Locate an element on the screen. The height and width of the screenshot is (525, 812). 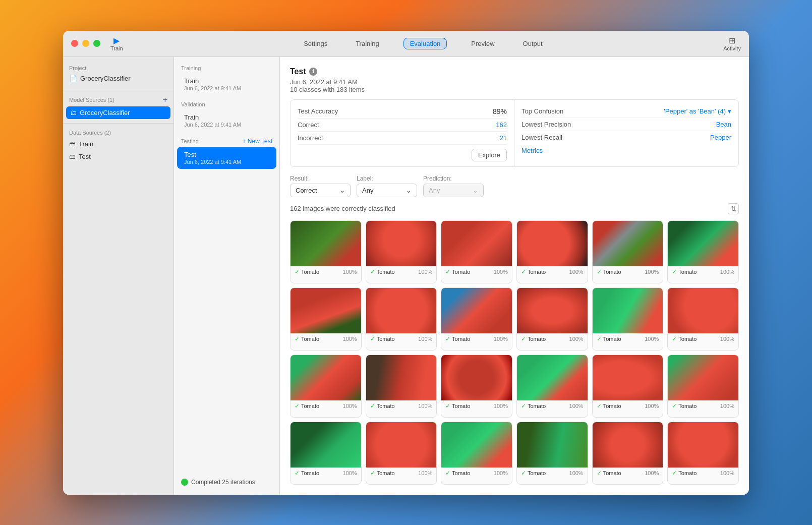
activity-button: ⊞ Activity is located at coordinates (732, 43).